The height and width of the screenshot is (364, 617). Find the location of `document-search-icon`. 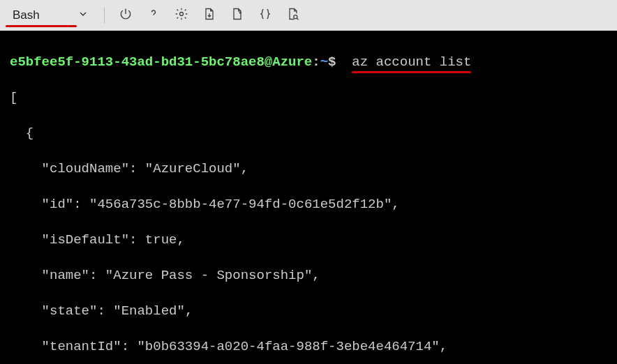

document-search-icon is located at coordinates (293, 15).